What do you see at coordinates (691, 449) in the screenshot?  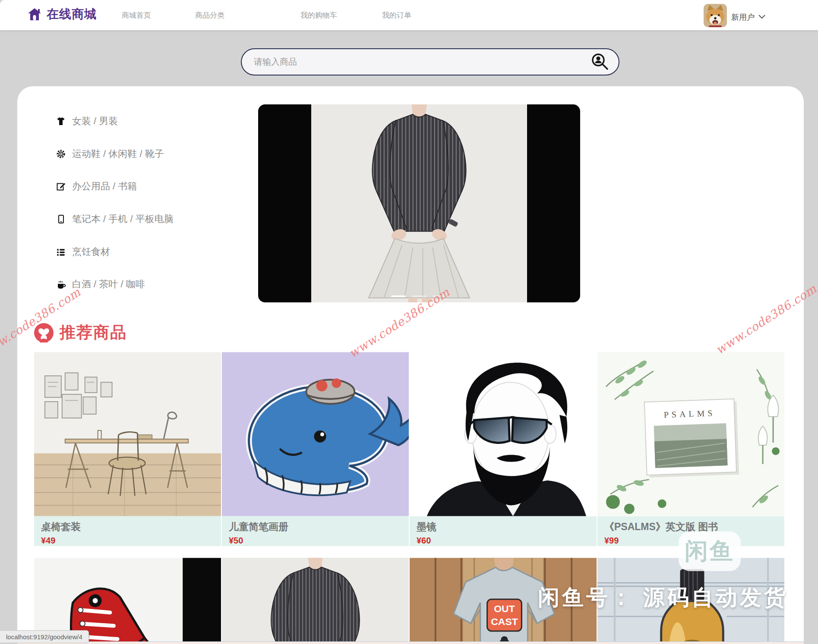 I see `product-card: PSALMS 《PSALMS》英文版 图书 ¥99` at bounding box center [691, 449].